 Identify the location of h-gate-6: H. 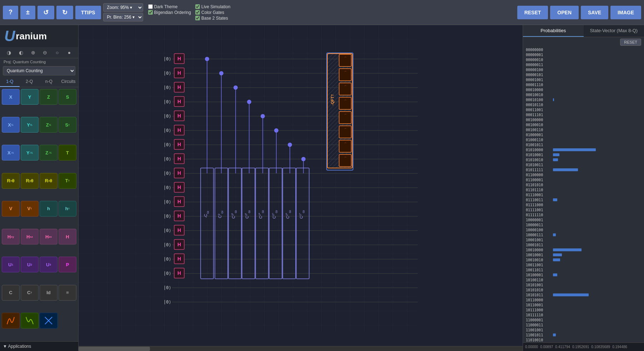
(179, 144).